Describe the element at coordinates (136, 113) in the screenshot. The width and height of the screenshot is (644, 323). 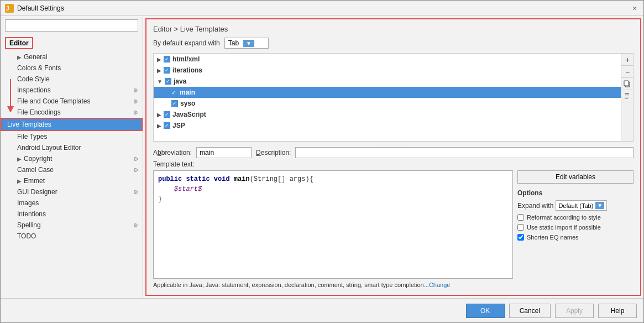
I see `settings-icon3: ⚙` at that location.